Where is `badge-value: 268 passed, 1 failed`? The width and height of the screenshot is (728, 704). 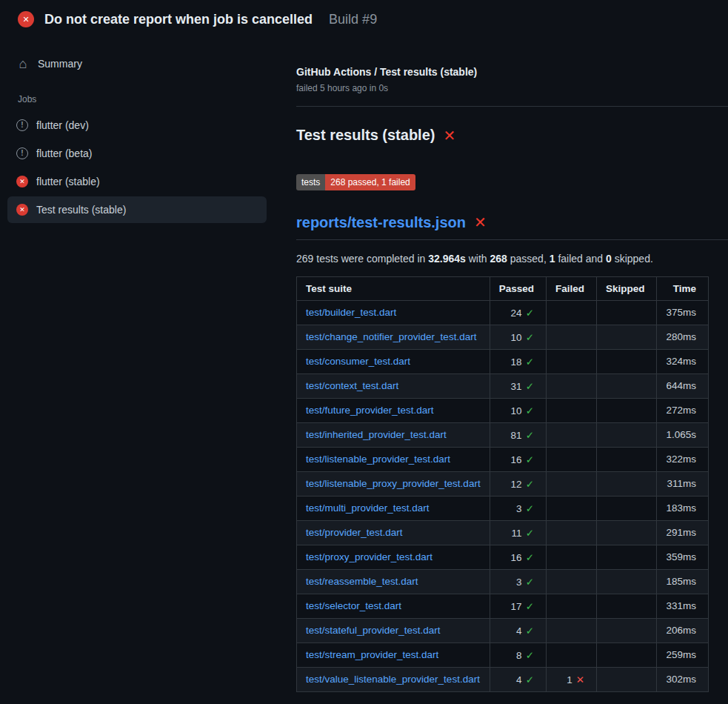
badge-value: 268 passed, 1 failed is located at coordinates (370, 182).